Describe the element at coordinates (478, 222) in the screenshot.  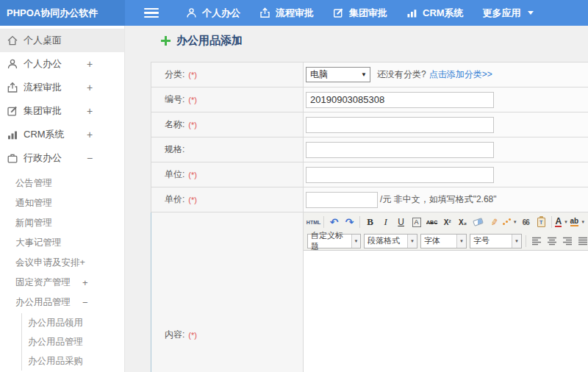
I see `eraser-button` at that location.